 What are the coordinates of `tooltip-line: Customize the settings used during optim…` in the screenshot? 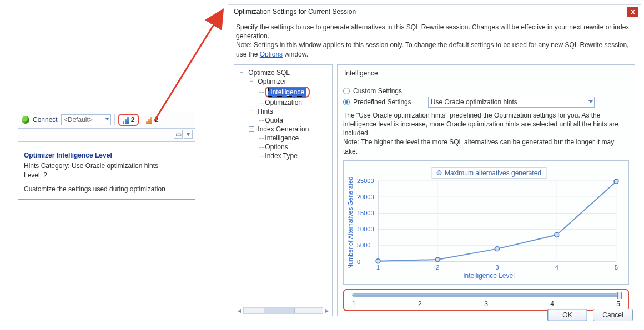 It's located at (107, 190).